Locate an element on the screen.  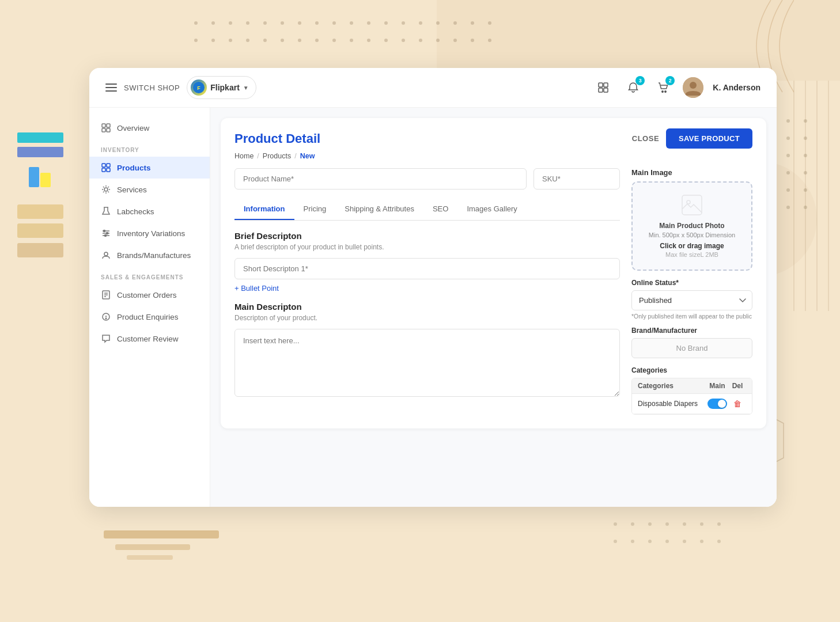
product-title: Product Detail is located at coordinates (278, 139).